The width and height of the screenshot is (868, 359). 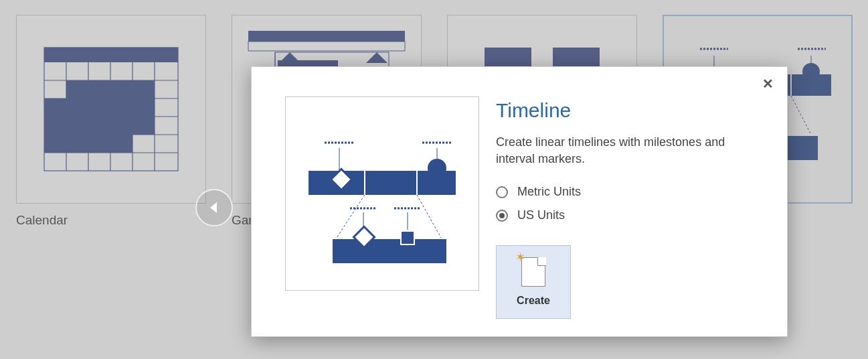 What do you see at coordinates (632, 192) in the screenshot?
I see `units-metric-option: Metric Units` at bounding box center [632, 192].